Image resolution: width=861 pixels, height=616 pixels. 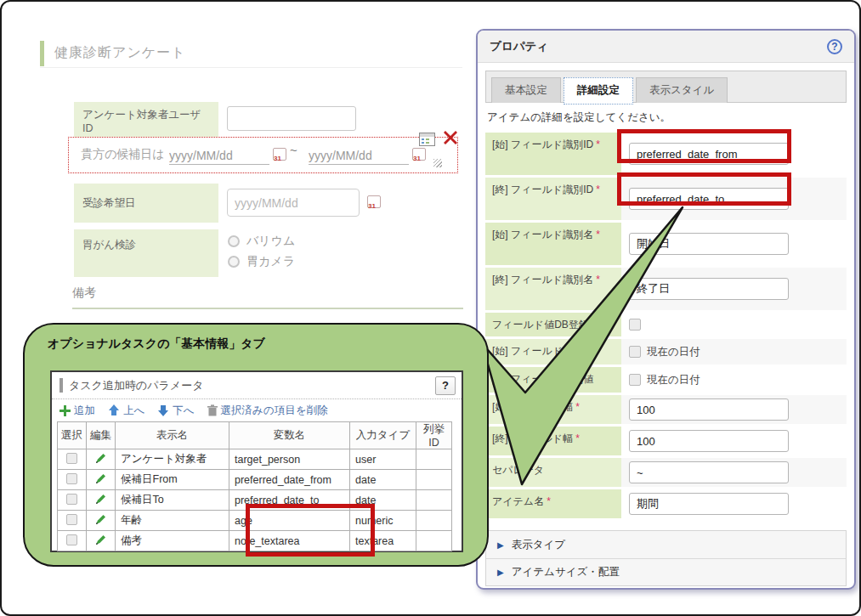 What do you see at coordinates (704, 189) in the screenshot?
I see `highlight-box-preferred-date-to` at bounding box center [704, 189].